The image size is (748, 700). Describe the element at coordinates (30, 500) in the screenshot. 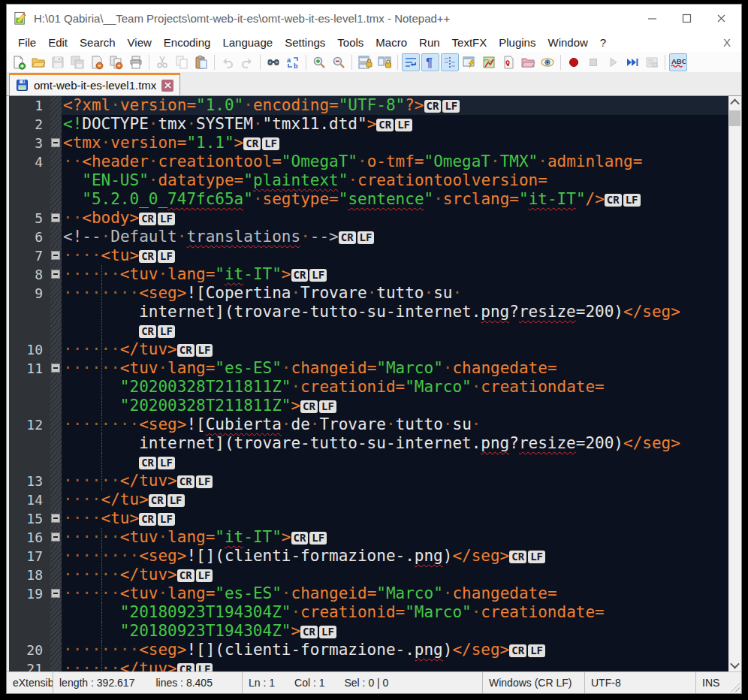

I see `line-number: 14` at that location.